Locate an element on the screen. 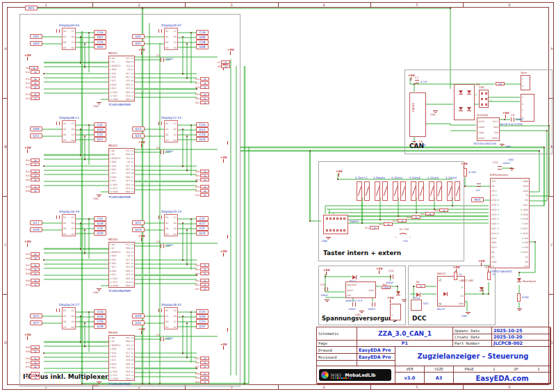 The height and width of the screenshot is (392, 556). esp32-module: 3V3ENVPVNIO34IO35IO32IO33IO25IO26IO27IO1… is located at coordinates (510, 223).